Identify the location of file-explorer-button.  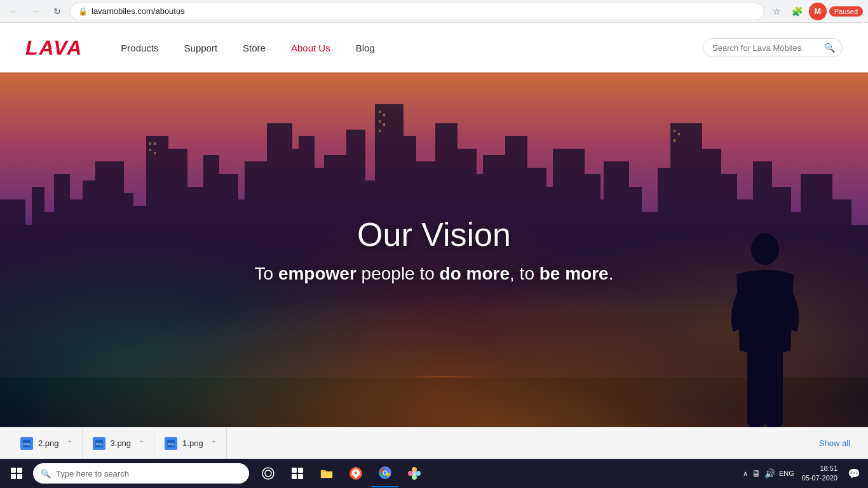
(327, 473).